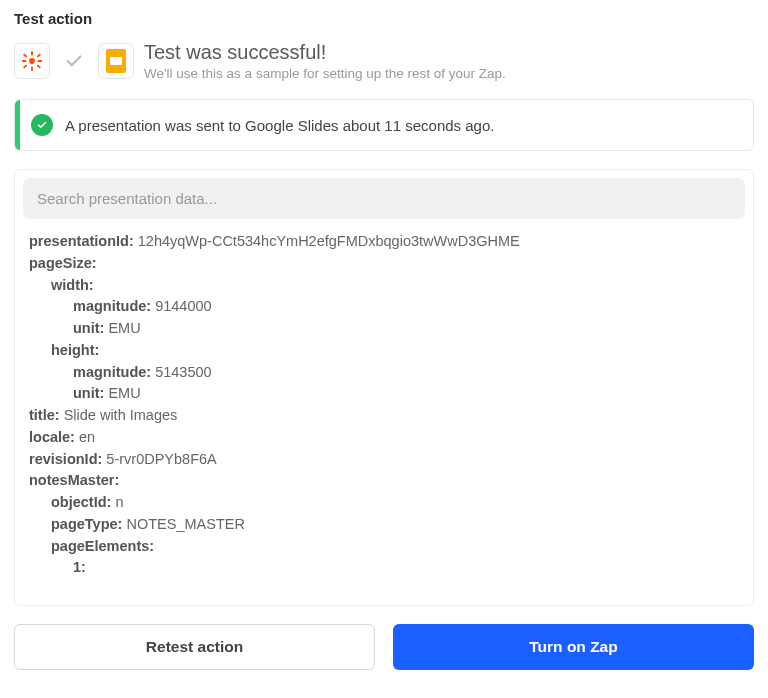  I want to click on data-row: objectId: n, so click(387, 503).